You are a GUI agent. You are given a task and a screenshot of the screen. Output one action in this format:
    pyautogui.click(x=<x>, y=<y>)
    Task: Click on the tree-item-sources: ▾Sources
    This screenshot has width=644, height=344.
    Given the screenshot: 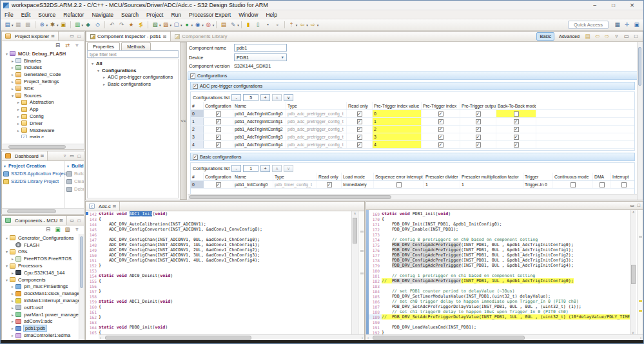 What is the action you would take?
    pyautogui.click(x=43, y=95)
    